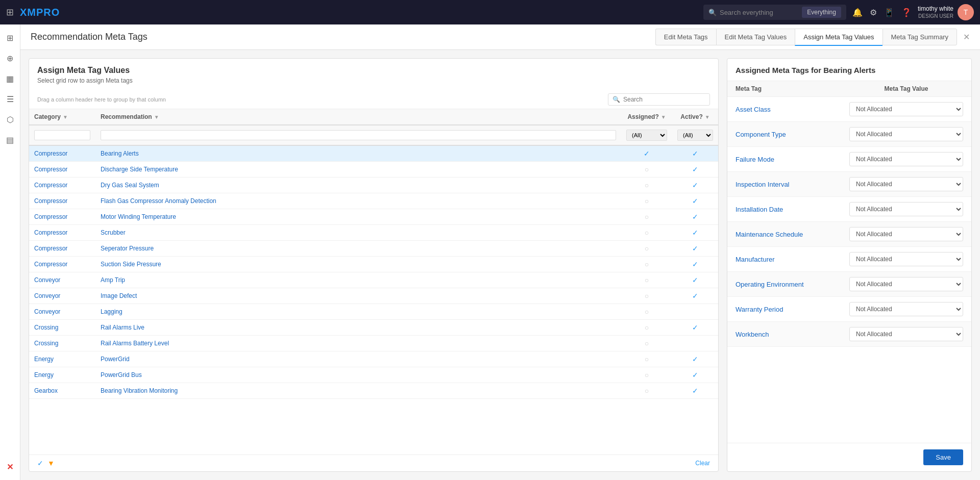 The image size is (980, 480). Describe the element at coordinates (374, 327) in the screenshot. I see `table-row: CrossingRail Alarms Live○✓` at that location.